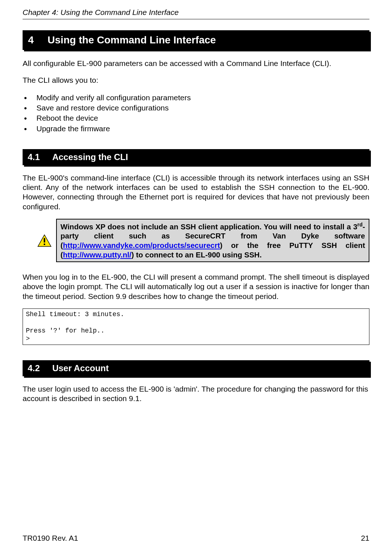  What do you see at coordinates (196, 129) in the screenshot?
I see `bullet-item: Upgrade the firmware` at bounding box center [196, 129].